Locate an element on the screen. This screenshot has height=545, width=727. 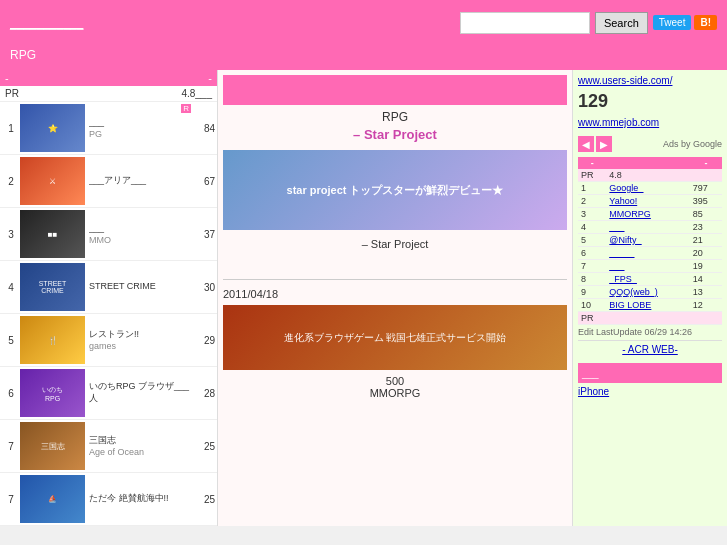
row-num: 10 is located at coordinates (592, 306).